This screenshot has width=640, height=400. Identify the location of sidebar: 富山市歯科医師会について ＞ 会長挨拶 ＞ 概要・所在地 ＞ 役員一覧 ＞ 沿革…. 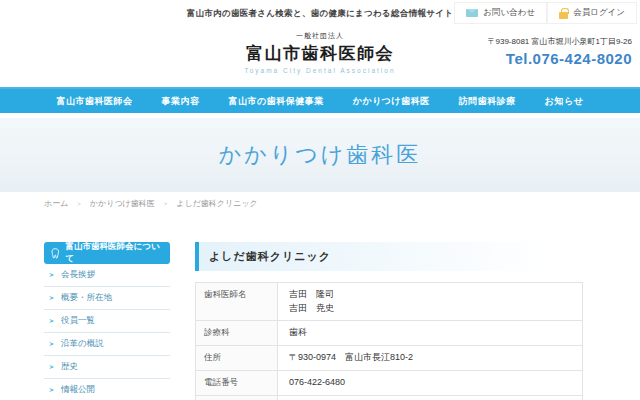
(107, 321).